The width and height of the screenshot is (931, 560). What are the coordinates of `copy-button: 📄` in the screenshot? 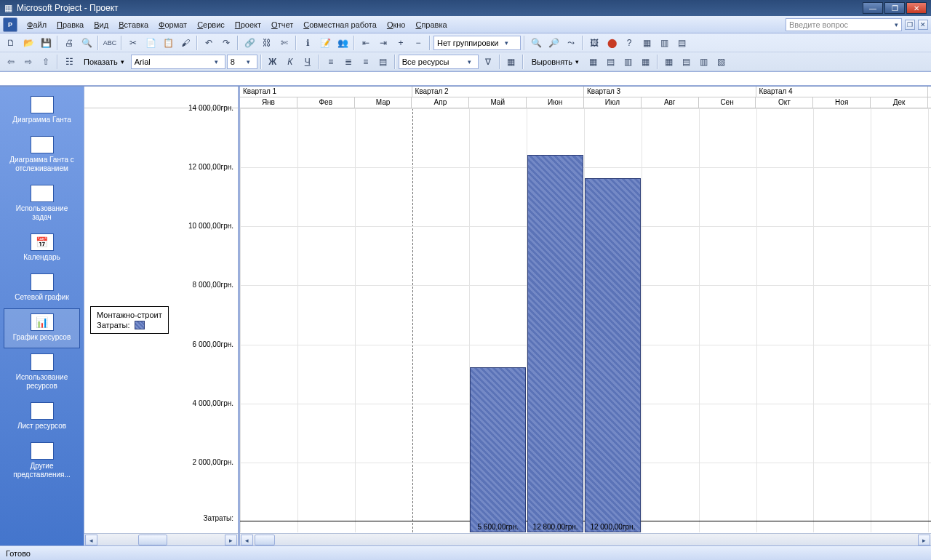 It's located at (151, 43).